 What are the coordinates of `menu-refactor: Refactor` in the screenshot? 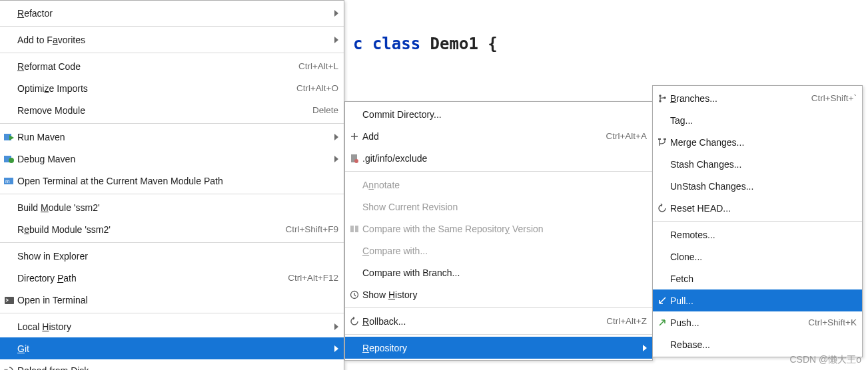 It's located at (172, 13).